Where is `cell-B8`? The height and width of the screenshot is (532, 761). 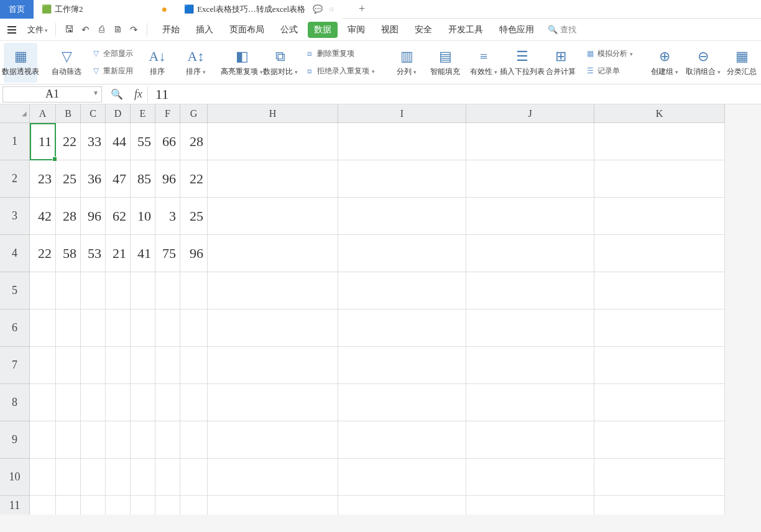
cell-B8 is located at coordinates (68, 403).